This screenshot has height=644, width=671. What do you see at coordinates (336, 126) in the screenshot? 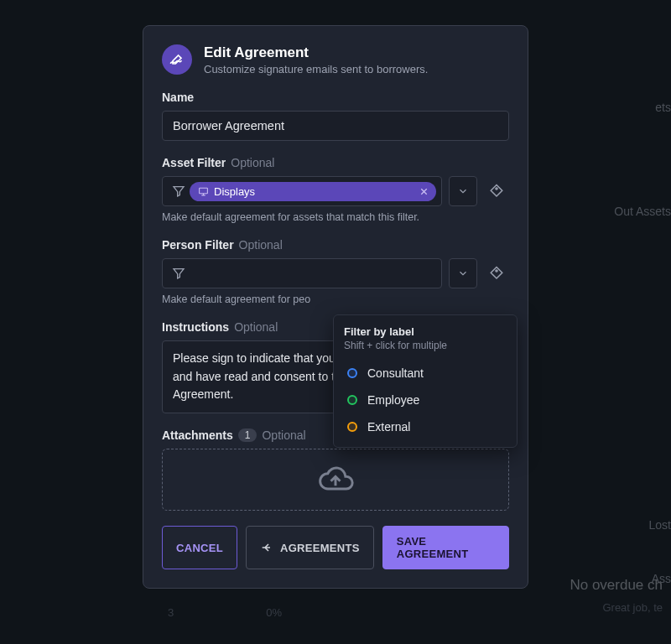
I see `name-input` at bounding box center [336, 126].